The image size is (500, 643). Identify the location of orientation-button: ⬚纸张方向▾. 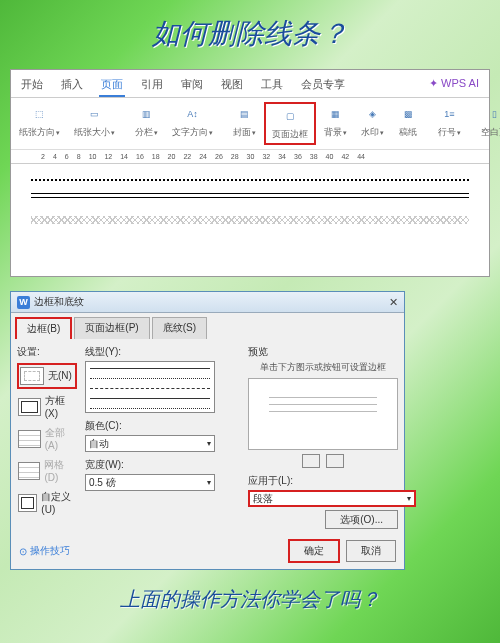
(40, 122).